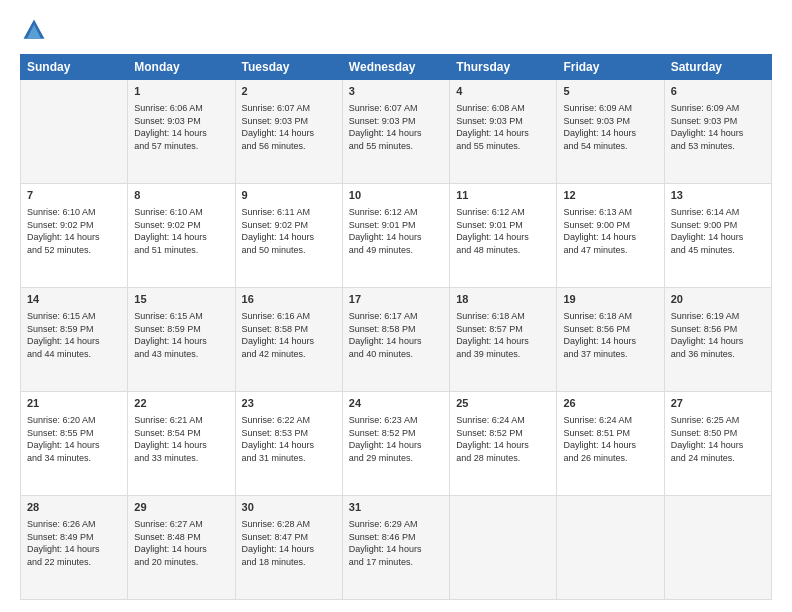 This screenshot has height=612, width=792. What do you see at coordinates (182, 68) in the screenshot?
I see `header-cell-monday: Monday` at bounding box center [182, 68].